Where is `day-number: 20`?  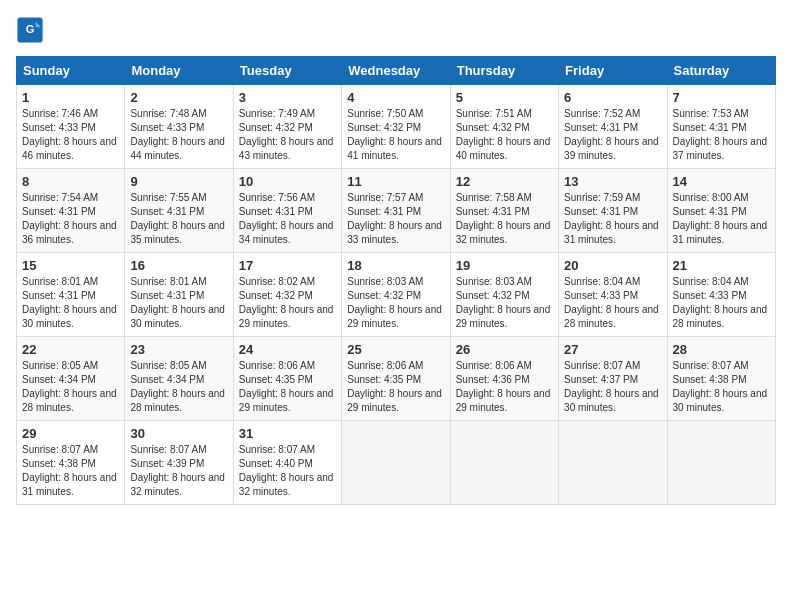
day-number: 20 is located at coordinates (612, 266).